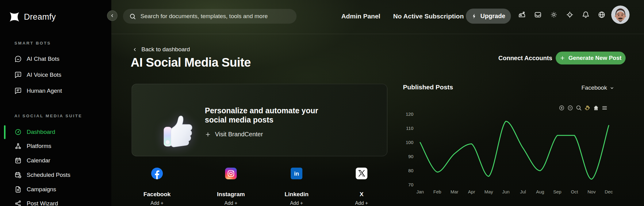  I want to click on svg-text: 90, so click(411, 157).